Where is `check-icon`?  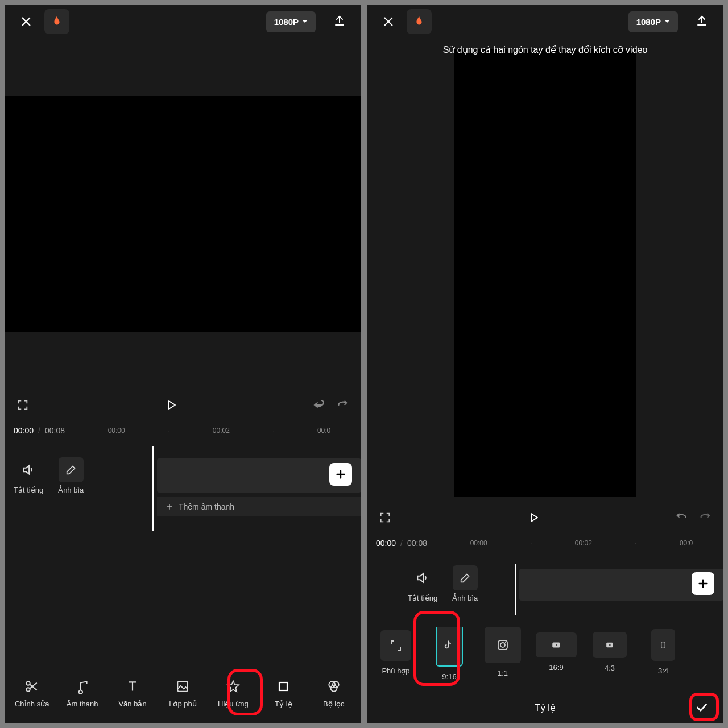
check-icon is located at coordinates (702, 708).